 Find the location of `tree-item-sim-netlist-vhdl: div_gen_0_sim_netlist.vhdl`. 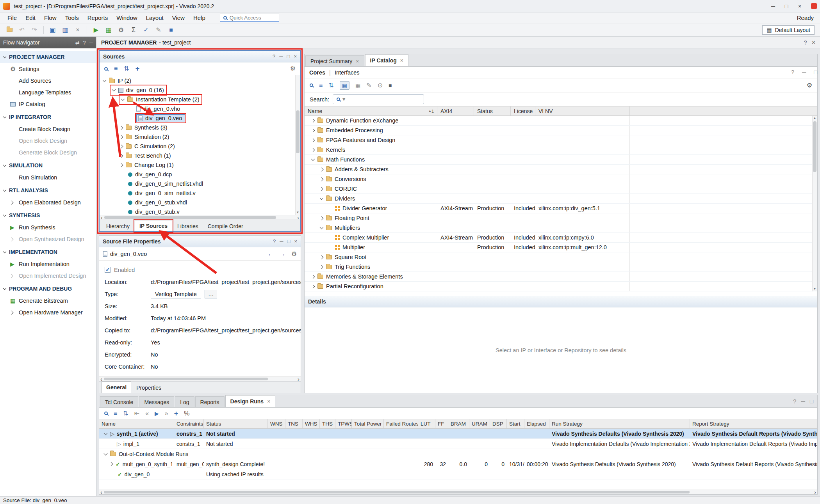

tree-item-sim-netlist-vhdl: div_gen_0_sim_netlist.vhdl is located at coordinates (200, 184).